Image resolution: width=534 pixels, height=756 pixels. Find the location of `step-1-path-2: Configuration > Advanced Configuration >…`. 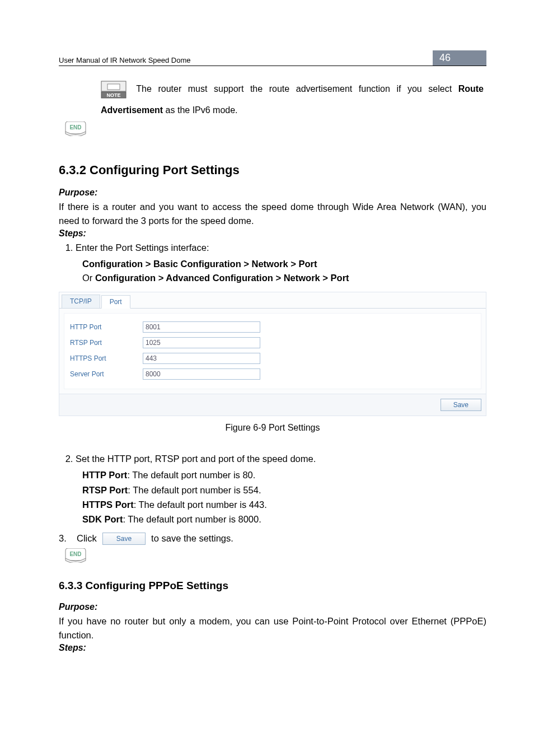

step-1-path-2: Configuration > Advanced Configuration >… is located at coordinates (222, 278).